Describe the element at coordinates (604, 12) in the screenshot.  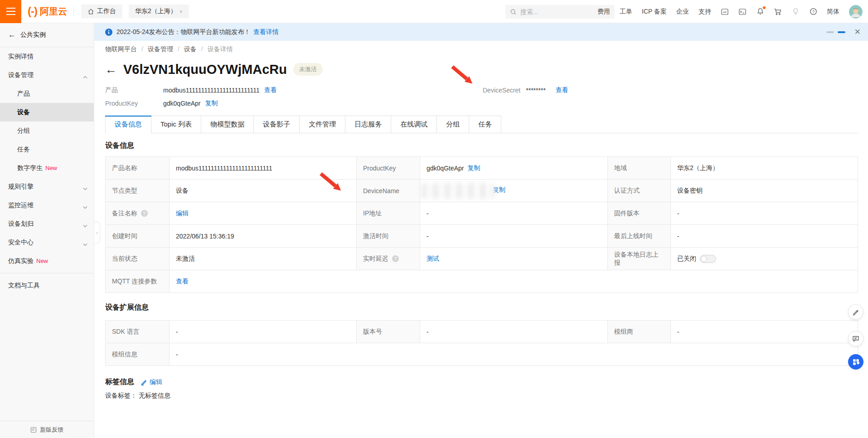
I see `menu-billing: 费用` at that location.